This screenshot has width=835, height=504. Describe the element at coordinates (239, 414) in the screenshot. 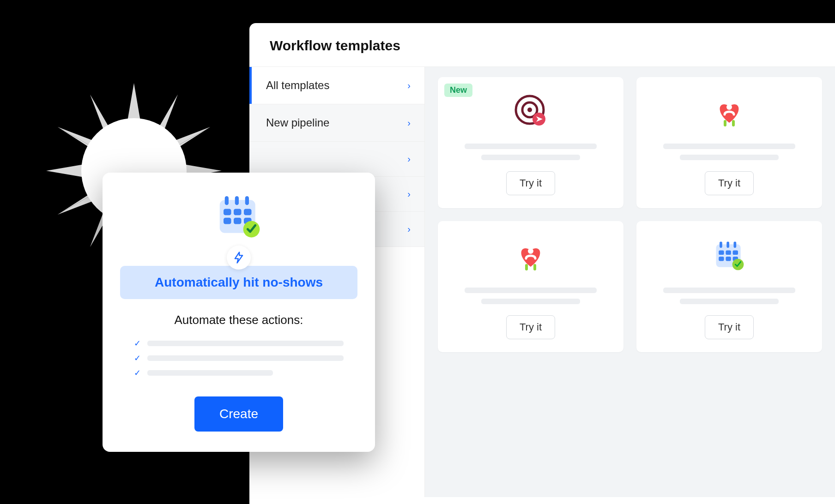

I see `create-button: Create` at that location.